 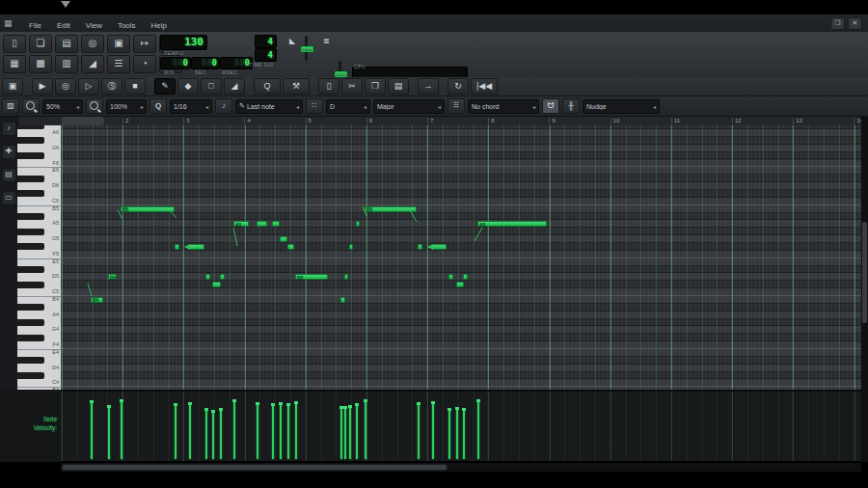 I want to click on monitor-icon: ▭, so click(x=10, y=199).